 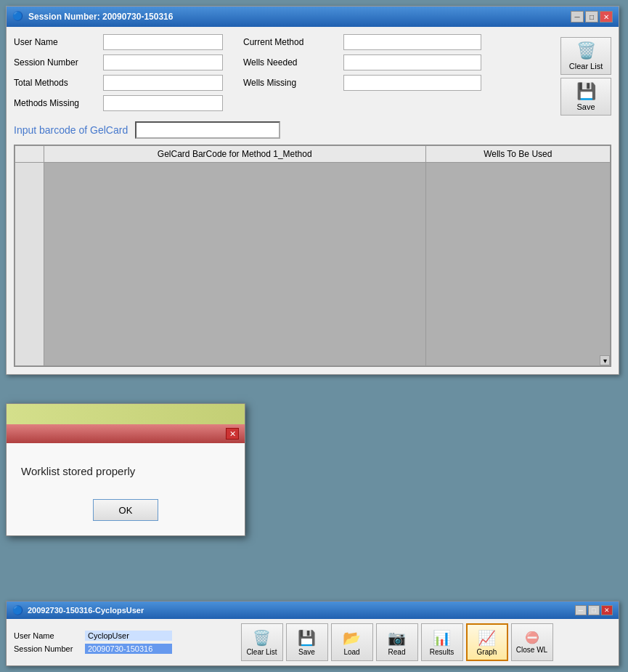 What do you see at coordinates (412, 83) in the screenshot?
I see `wells-missing-input: 9` at bounding box center [412, 83].